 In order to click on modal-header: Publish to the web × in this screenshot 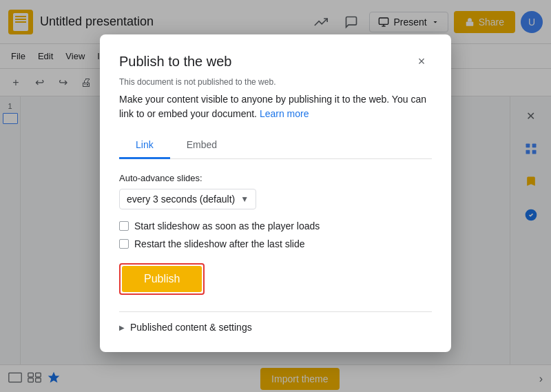, I will do `click(276, 61)`.